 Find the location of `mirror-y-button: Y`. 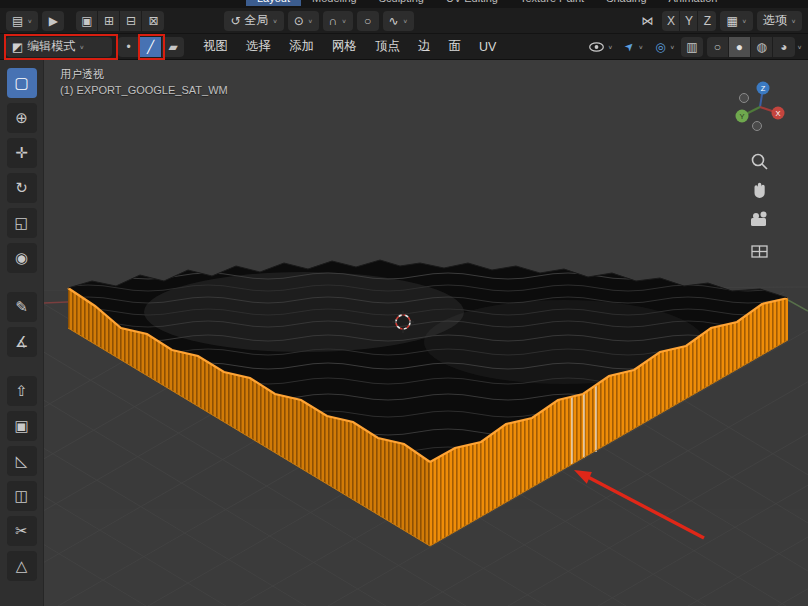

mirror-y-button: Y is located at coordinates (689, 21).